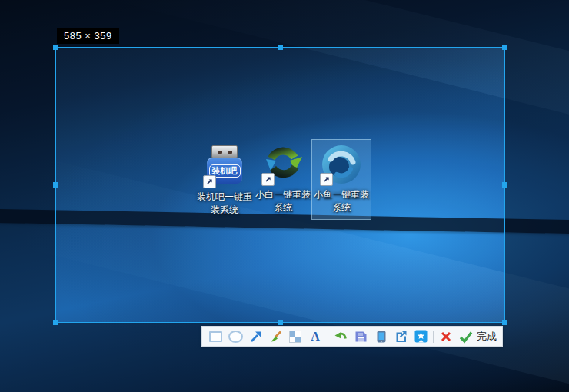 The height and width of the screenshot is (392, 569). Describe the element at coordinates (275, 337) in the screenshot. I see `brush-tool-button` at that location.